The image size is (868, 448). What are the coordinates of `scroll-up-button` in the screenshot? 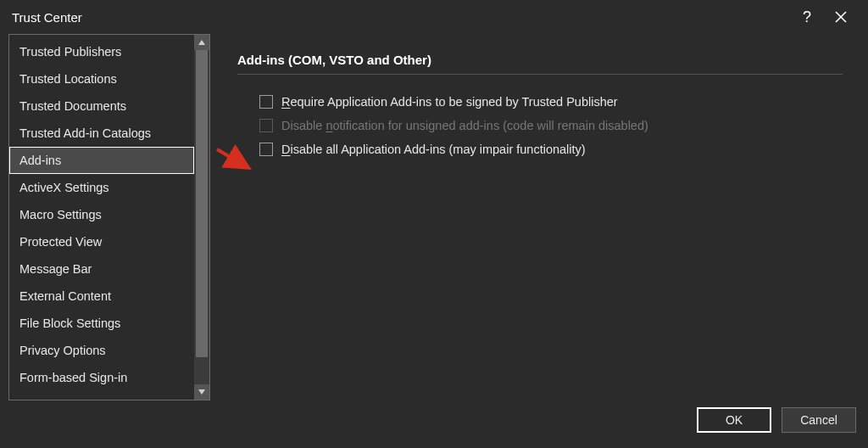 It's located at (202, 42).